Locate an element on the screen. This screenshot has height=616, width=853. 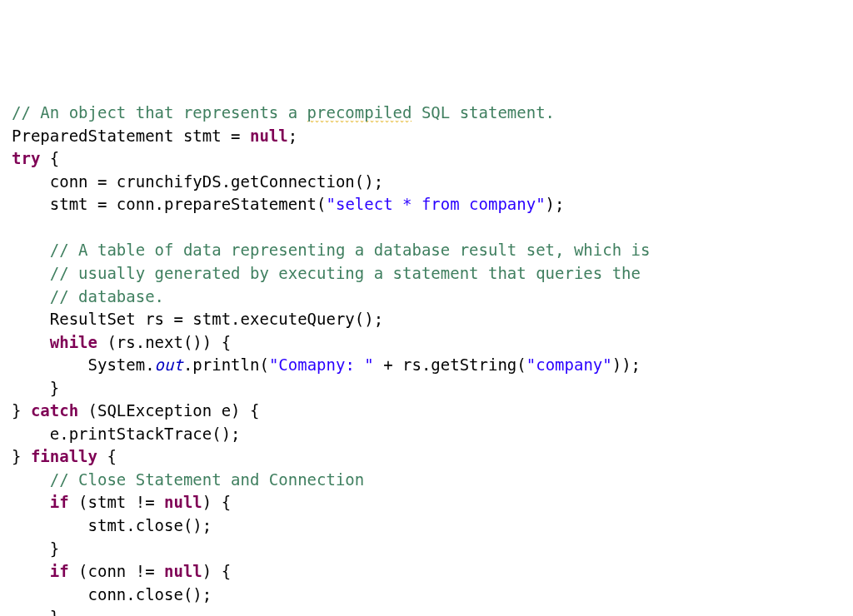
code-line: // database. is located at coordinates (426, 297).